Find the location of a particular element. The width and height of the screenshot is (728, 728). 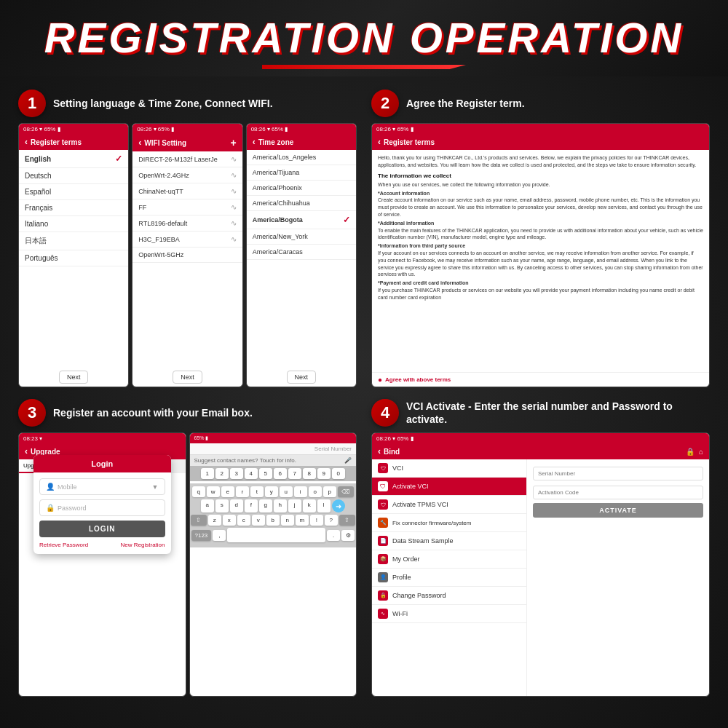

wifi-ff: FF ∿ is located at coordinates (187, 207).